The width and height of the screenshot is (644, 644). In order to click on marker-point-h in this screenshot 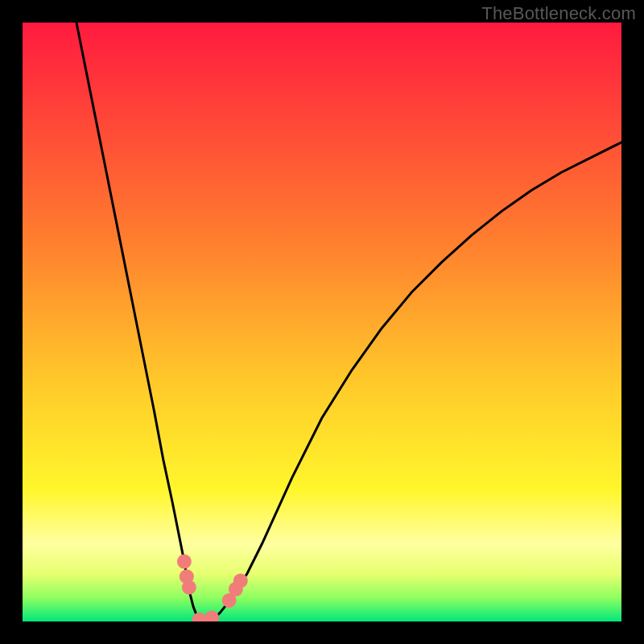, I will do `click(241, 580)`.